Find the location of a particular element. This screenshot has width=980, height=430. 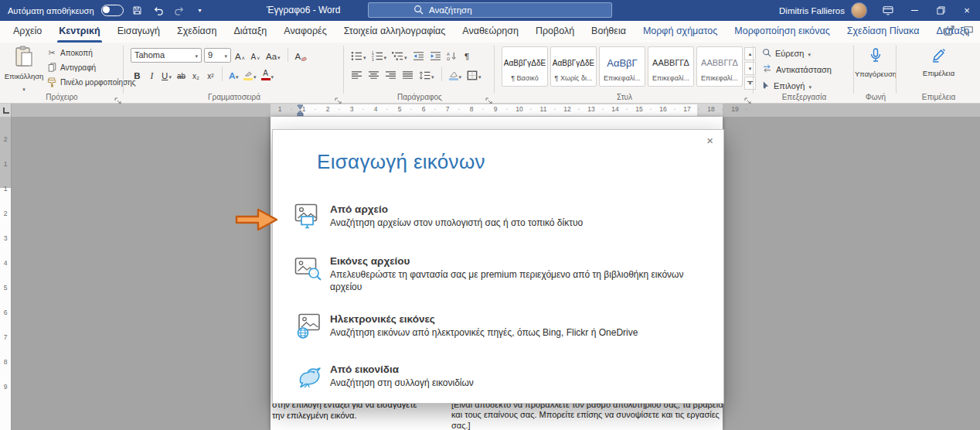

align-left-button is located at coordinates (357, 74).